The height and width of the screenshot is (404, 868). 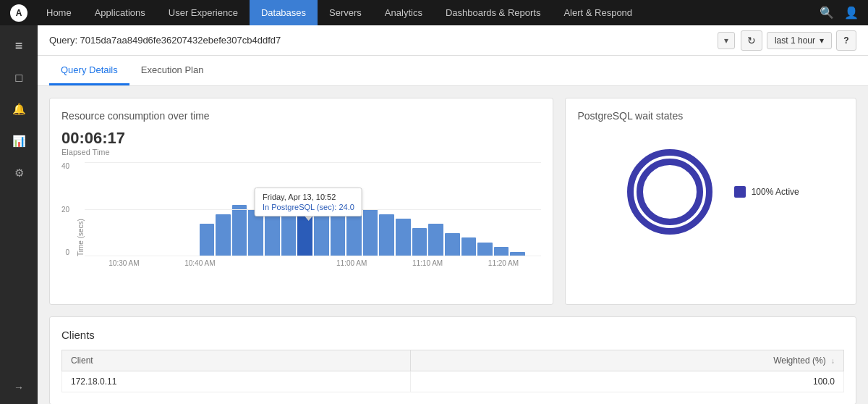 What do you see at coordinates (19, 387) in the screenshot?
I see `sidebar-collapse: →` at bounding box center [19, 387].